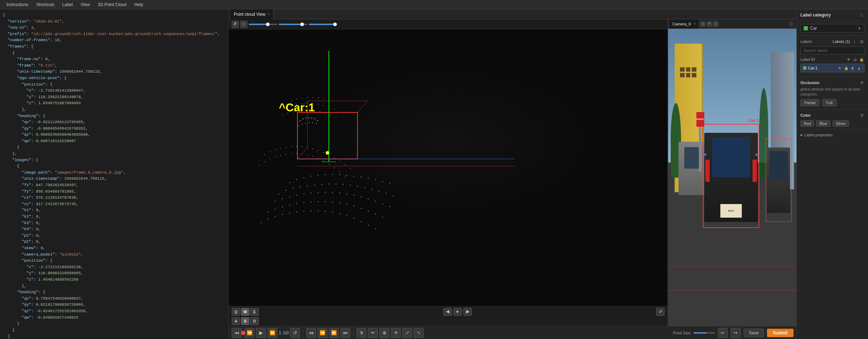 This screenshot has height=339, width=868. What do you see at coordinates (384, 333) in the screenshot?
I see `btn-tool-add: ⊕` at bounding box center [384, 333].